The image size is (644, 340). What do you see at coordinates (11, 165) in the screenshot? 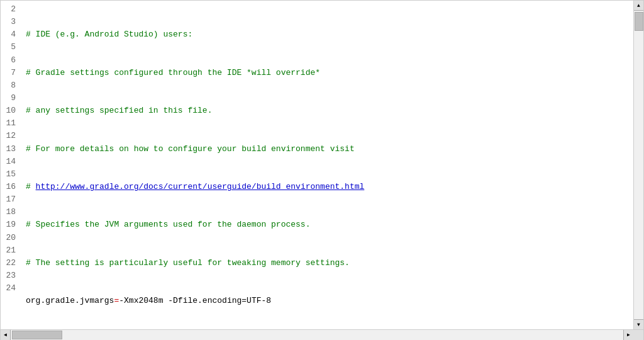
I see `line-numbers: 2 3 4 5 6 7 8 9 10 11 12 13 14 15 16 17 …` at bounding box center [11, 165].